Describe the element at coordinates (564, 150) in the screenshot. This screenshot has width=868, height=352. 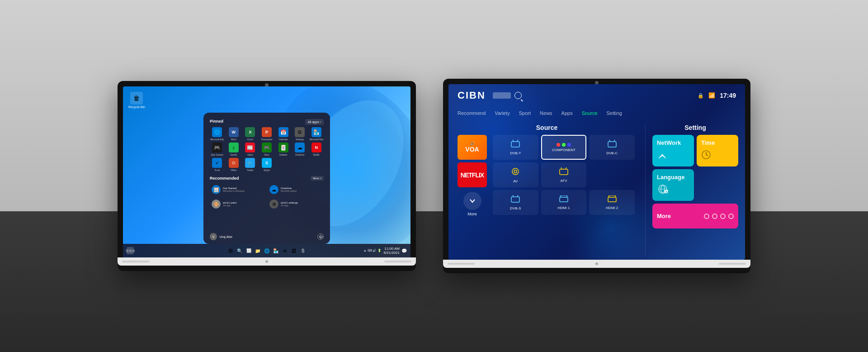
I see `component-label: COMPONENT` at that location.